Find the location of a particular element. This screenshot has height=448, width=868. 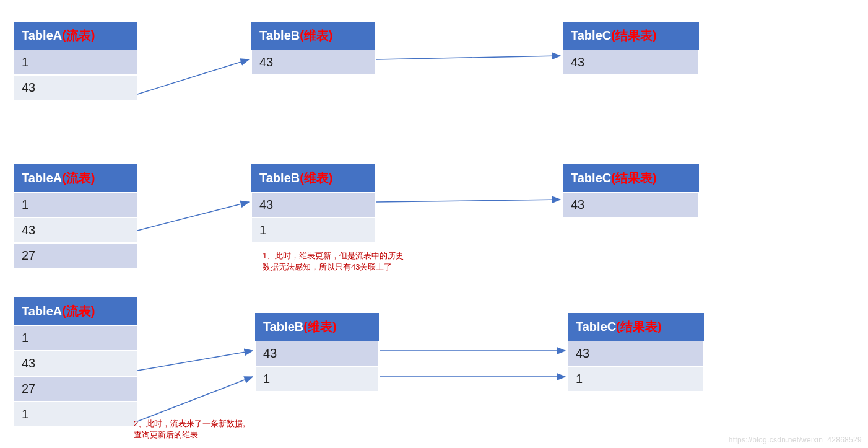

right-divider is located at coordinates (849, 224).